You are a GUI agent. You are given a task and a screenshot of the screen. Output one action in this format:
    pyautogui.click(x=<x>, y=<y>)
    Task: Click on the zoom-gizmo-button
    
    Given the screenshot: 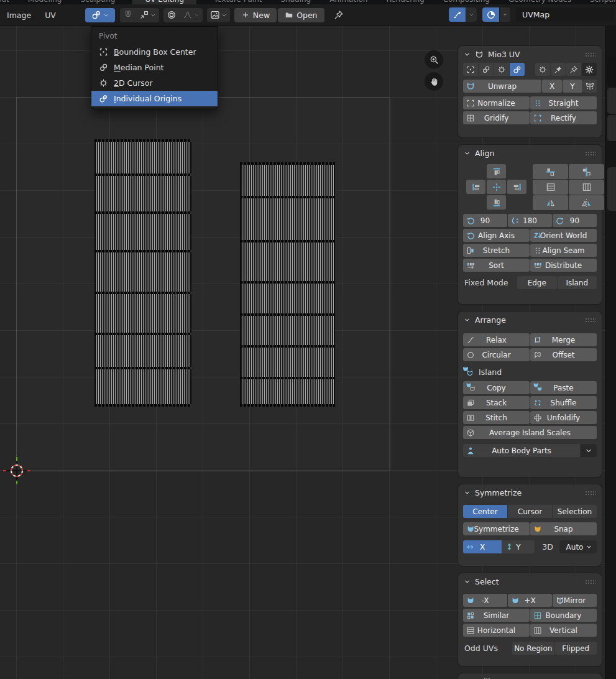 What is the action you would take?
    pyautogui.click(x=434, y=60)
    